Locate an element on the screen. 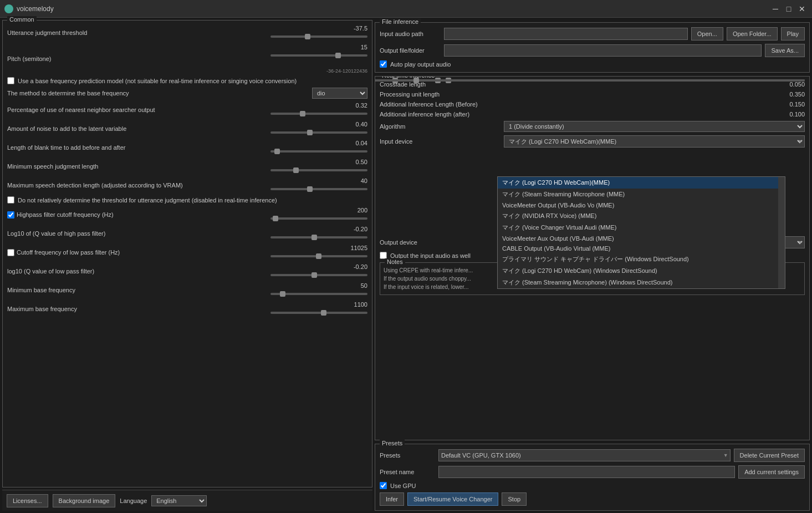  lowpass-freq-slider is located at coordinates (319, 256).